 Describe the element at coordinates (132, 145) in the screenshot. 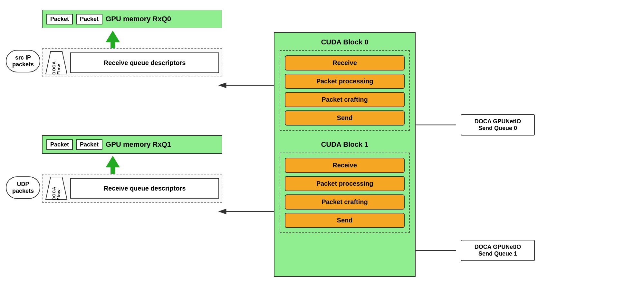

I see `gpu-memory-rxq1: Packet Packet GPU memory RxQ1` at that location.